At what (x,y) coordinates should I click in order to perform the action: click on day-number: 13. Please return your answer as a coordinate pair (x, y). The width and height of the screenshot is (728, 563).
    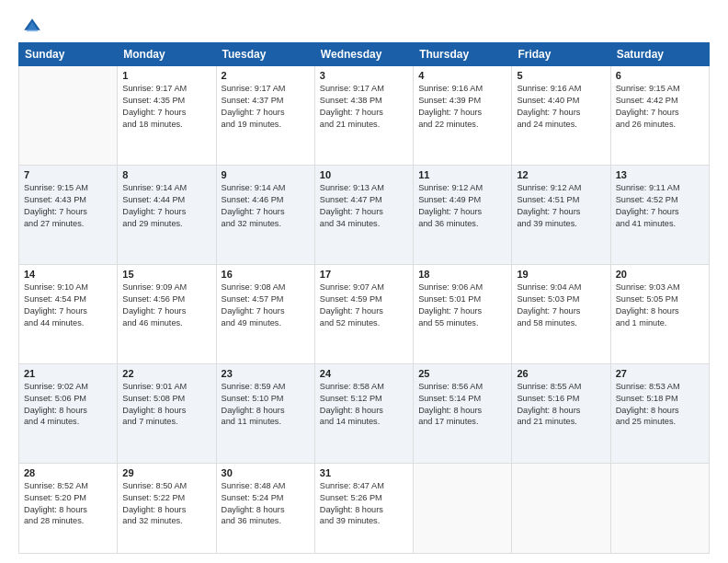
    Looking at the image, I should click on (660, 175).